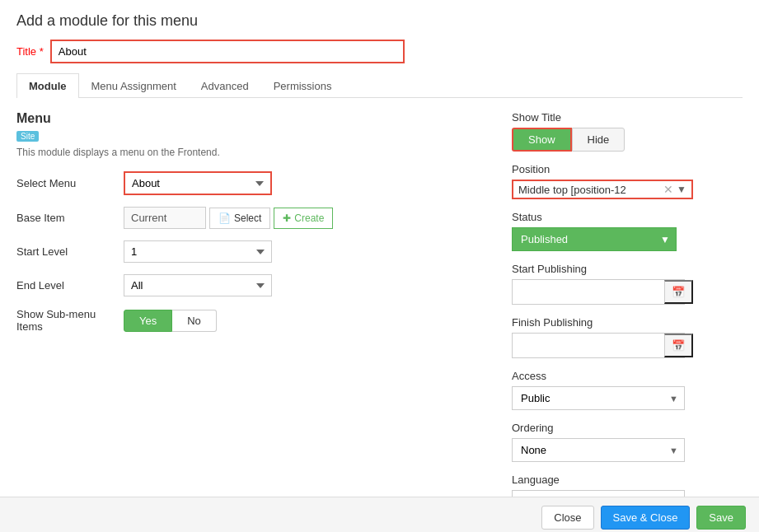 The width and height of the screenshot is (759, 532). I want to click on status-wrapper: Published Unpublished Trashed ▼, so click(594, 239).